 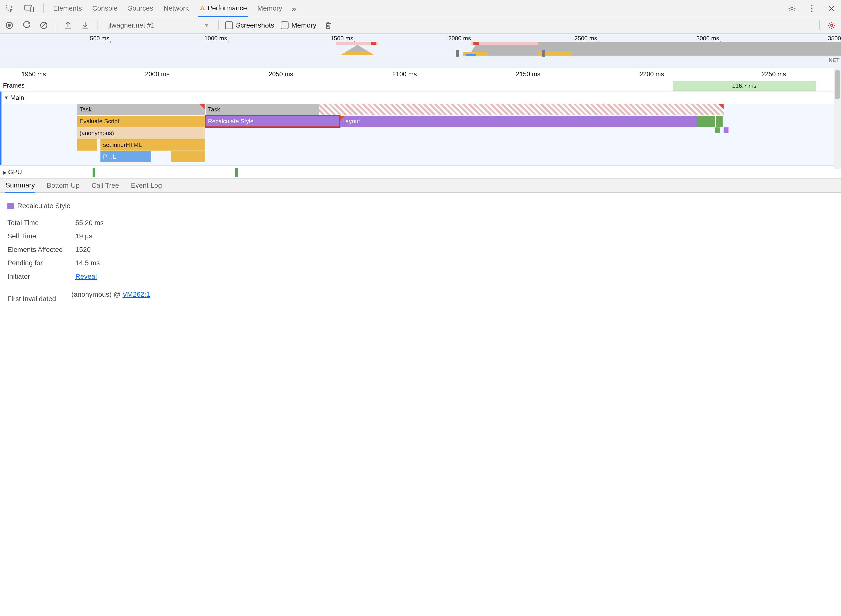 I want to click on ruler-tick: 2150 ms, so click(x=528, y=74).